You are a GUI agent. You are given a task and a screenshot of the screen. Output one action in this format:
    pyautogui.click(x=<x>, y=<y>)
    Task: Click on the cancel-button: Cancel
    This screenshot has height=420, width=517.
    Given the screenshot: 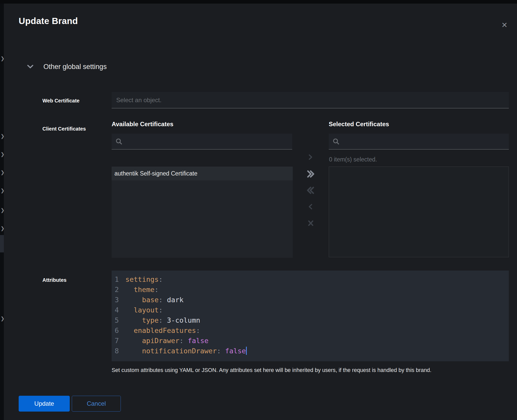 What is the action you would take?
    pyautogui.click(x=96, y=404)
    